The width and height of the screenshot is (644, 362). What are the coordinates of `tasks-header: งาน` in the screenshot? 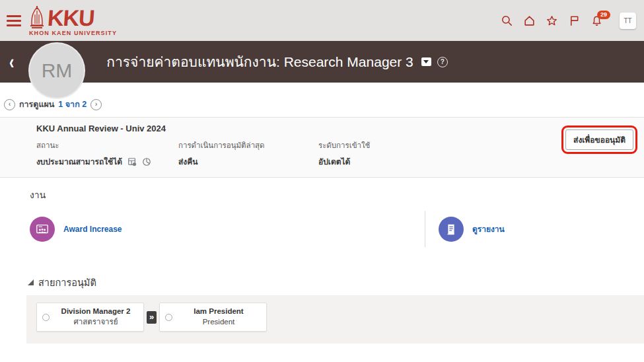 It's located at (337, 195).